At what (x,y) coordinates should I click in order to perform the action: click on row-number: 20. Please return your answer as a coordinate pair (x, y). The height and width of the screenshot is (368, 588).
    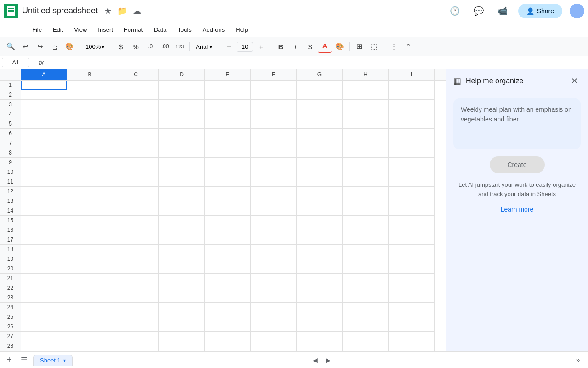
    Looking at the image, I should click on (11, 269).